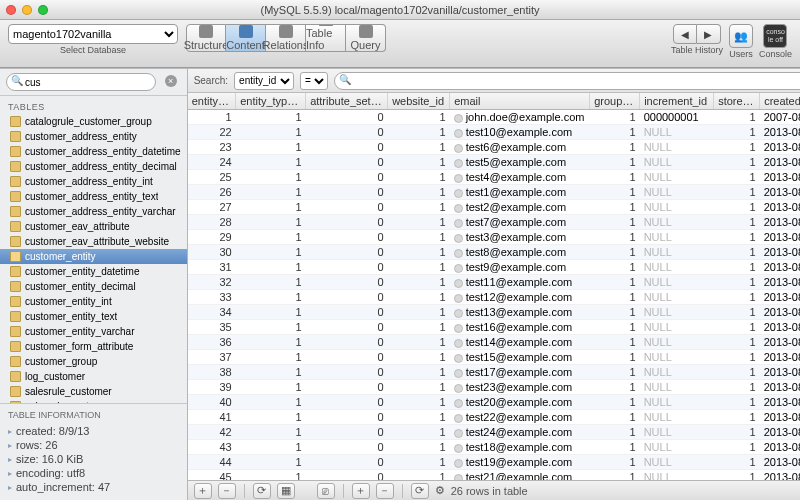 This screenshot has width=800, height=500. What do you see at coordinates (494, 358) in the screenshot?
I see `table-row: 37101test15@example.com1NULL12013-08-13 …` at bounding box center [494, 358].